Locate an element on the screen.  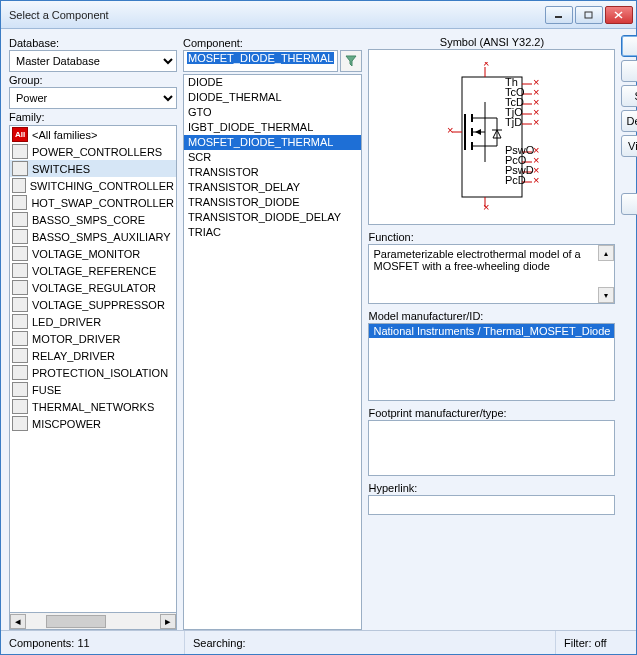
family-item: HOT_SWAP_CONTROLLER is located at coordinates (93, 202).